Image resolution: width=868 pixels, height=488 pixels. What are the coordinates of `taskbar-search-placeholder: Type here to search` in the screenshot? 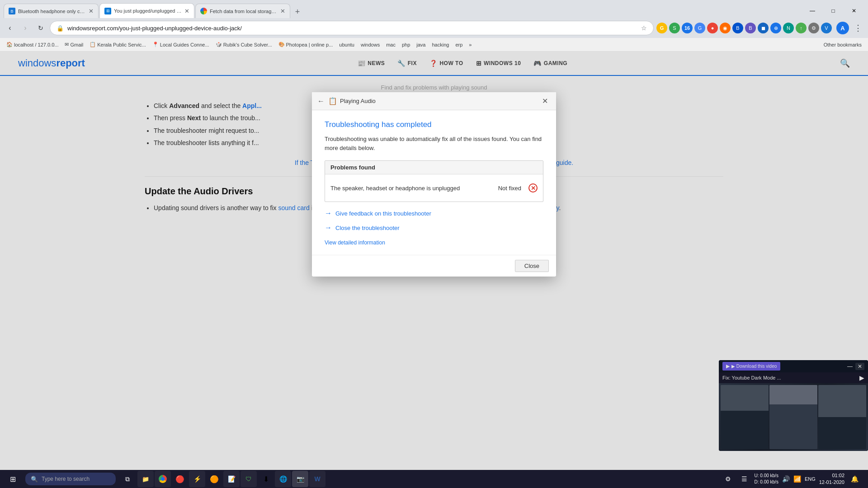 It's located at (66, 479).